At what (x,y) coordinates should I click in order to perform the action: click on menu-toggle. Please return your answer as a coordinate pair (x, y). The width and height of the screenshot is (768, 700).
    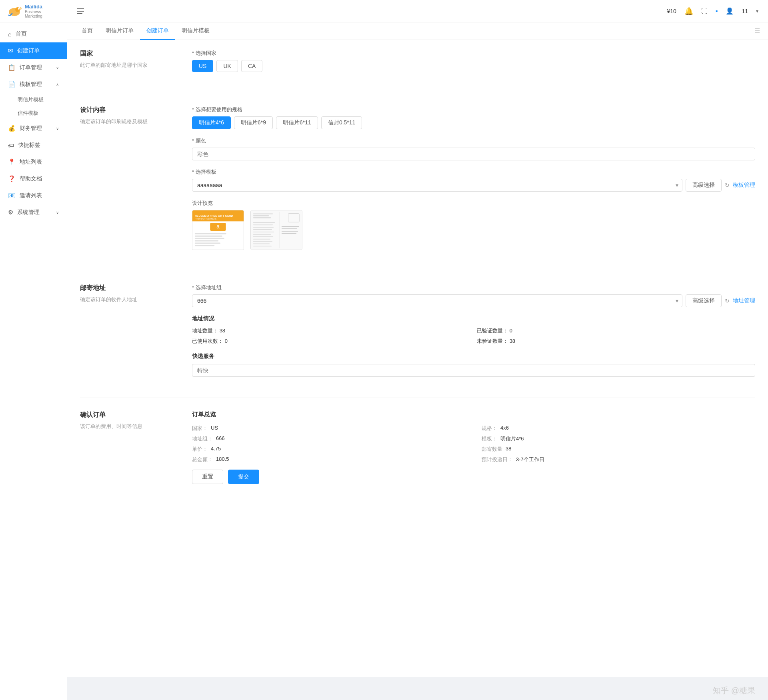
    Looking at the image, I should click on (80, 11).